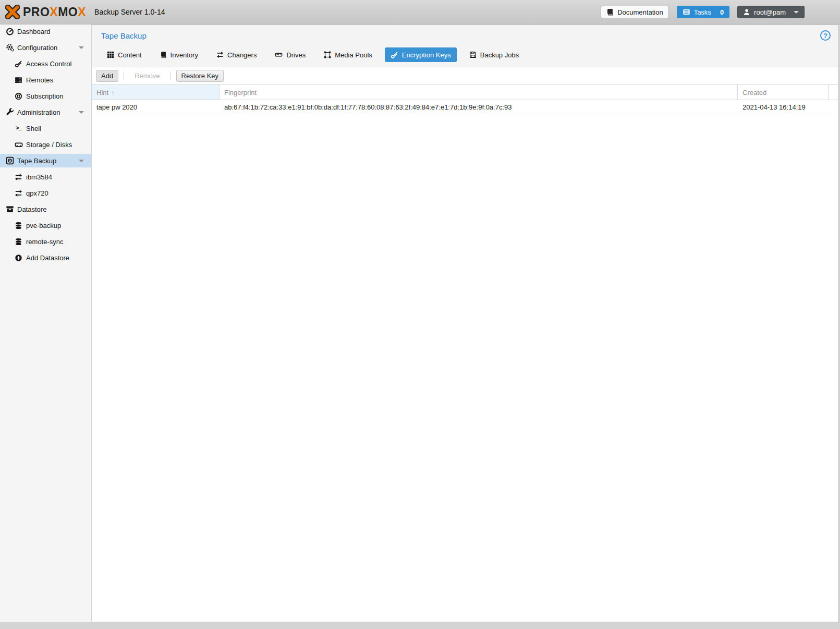 The width and height of the screenshot is (840, 629). Describe the element at coordinates (46, 96) in the screenshot. I see `sidebar-item-subscription: Subscription` at that location.